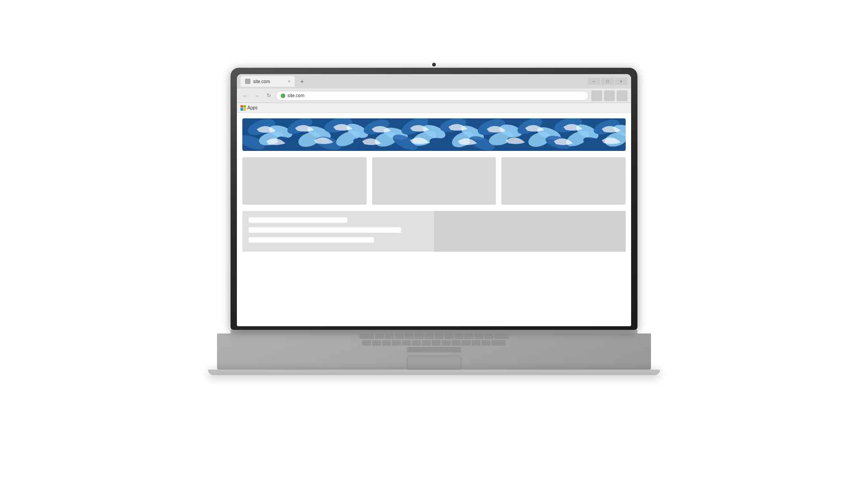 Image resolution: width=868 pixels, height=488 pixels. Describe the element at coordinates (594, 81) in the screenshot. I see `minimize-button: –` at that location.